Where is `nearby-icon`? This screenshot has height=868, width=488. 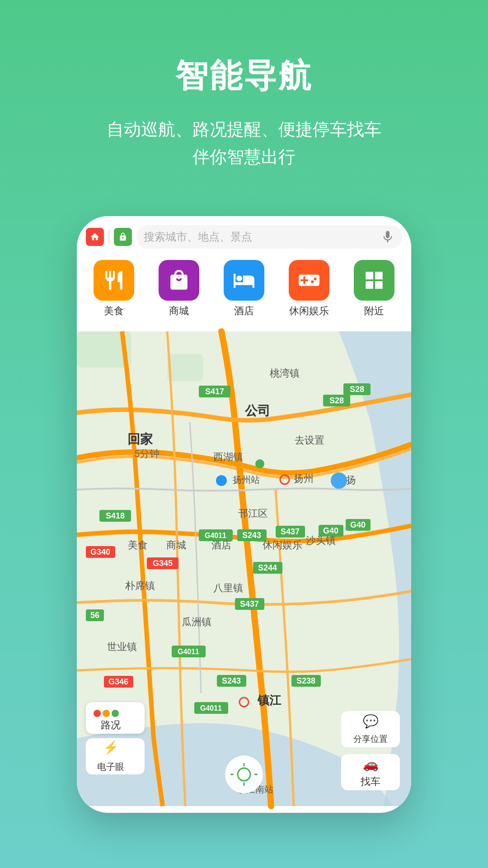
nearby-icon is located at coordinates (374, 280).